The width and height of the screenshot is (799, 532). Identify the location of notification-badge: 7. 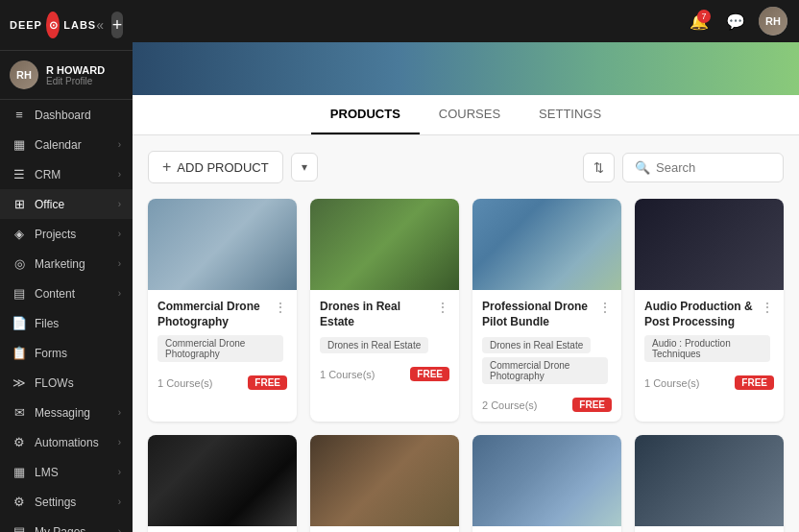
(704, 16).